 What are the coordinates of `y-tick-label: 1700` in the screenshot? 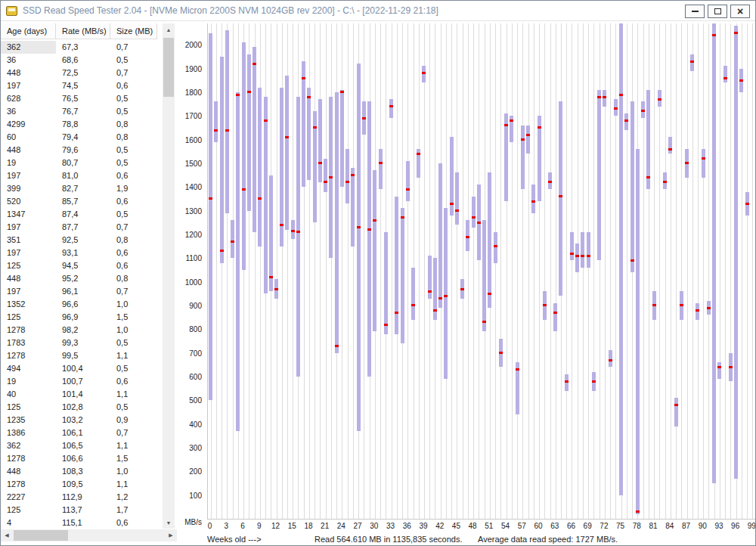 It's located at (194, 116).